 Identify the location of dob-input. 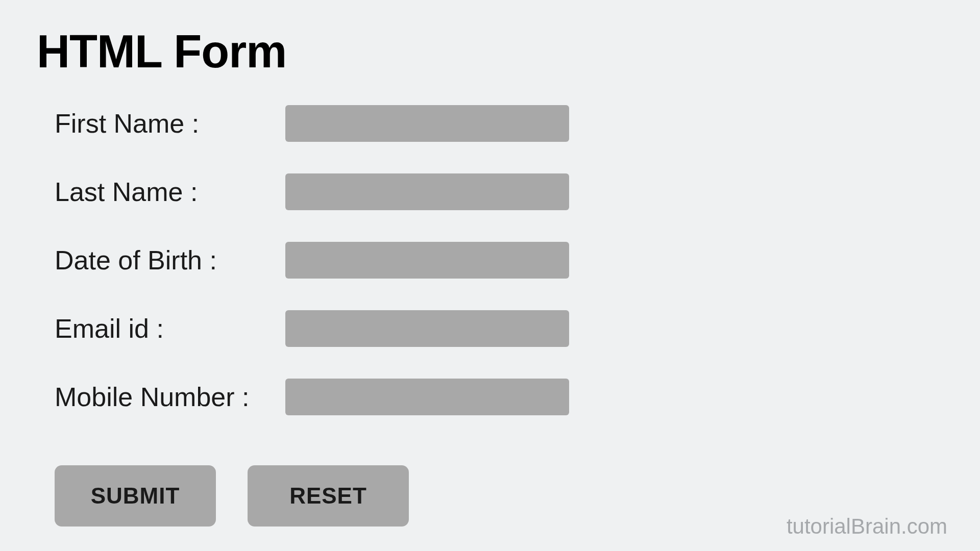
(427, 260).